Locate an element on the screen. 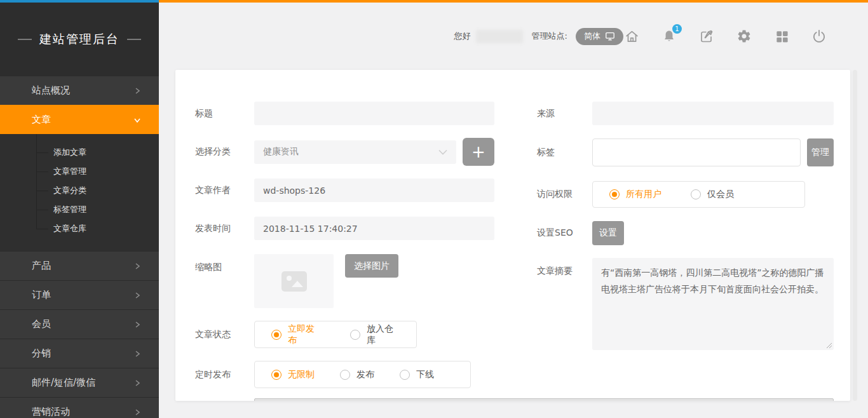  sidebar-item-label: 文章 is located at coordinates (83, 119).